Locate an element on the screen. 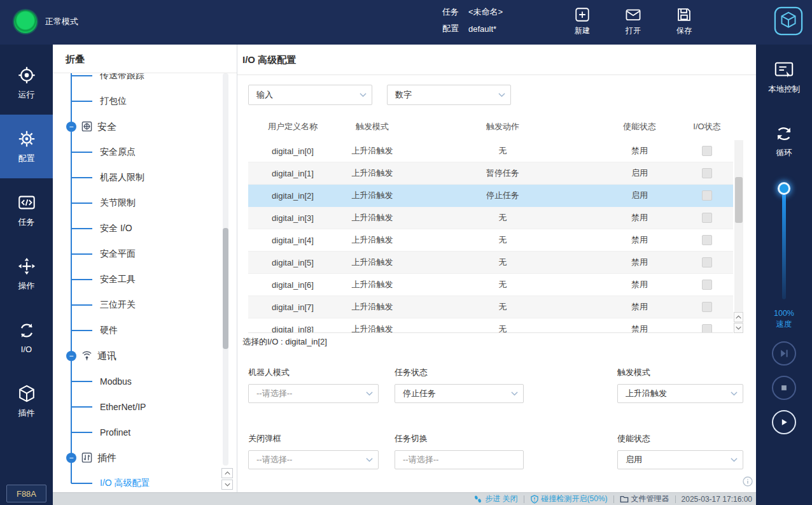 The height and width of the screenshot is (505, 812). fkey-button: F88A is located at coordinates (27, 494).